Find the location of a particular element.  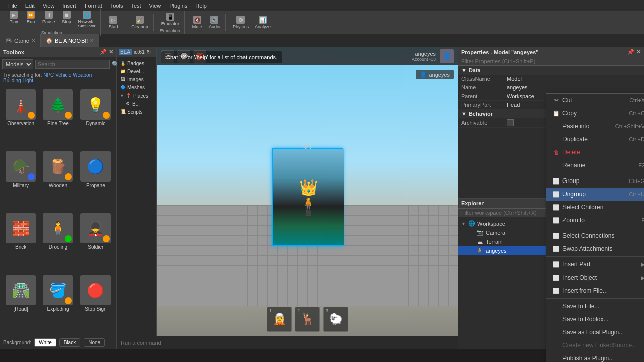

pause-button: ⏸ Pause is located at coordinates (49, 19).